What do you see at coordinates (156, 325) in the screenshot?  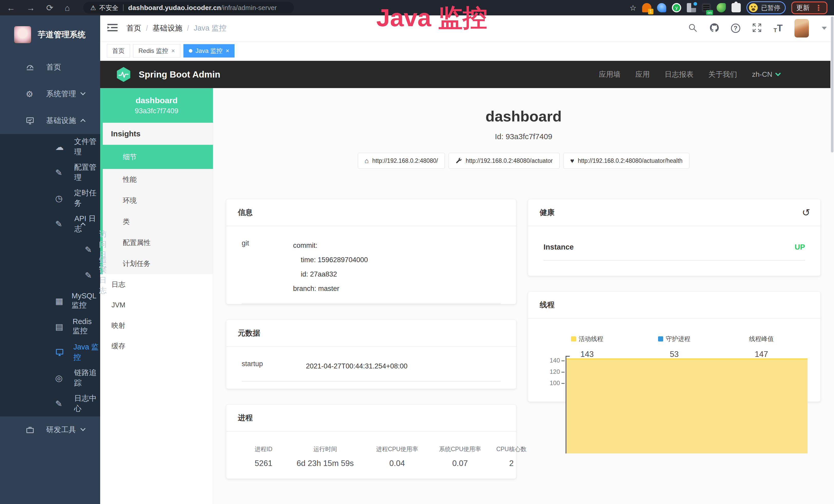 I see `sidebar-item-mappings: 映射` at bounding box center [156, 325].